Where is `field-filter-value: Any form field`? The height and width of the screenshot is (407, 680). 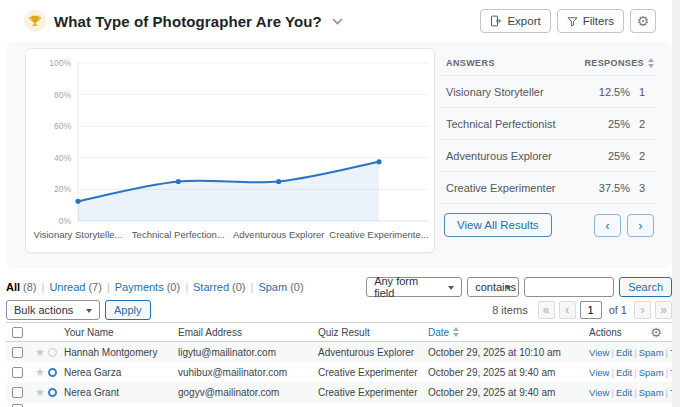 field-filter-value: Any form field is located at coordinates (408, 287).